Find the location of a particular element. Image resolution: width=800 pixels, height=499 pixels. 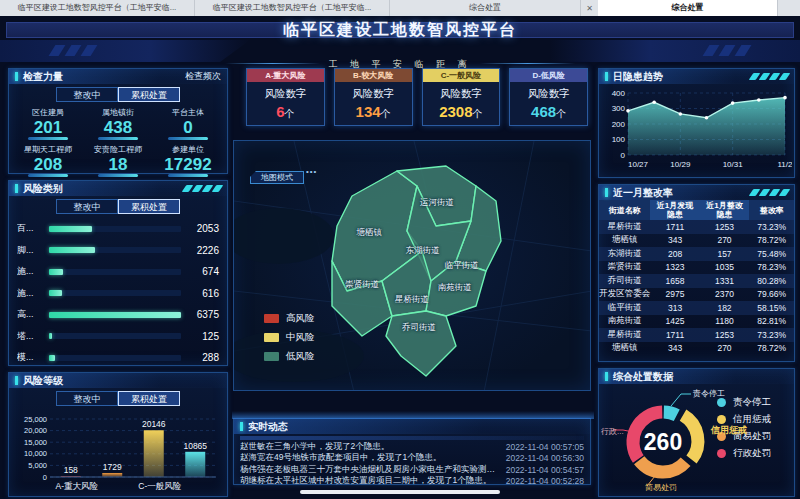

table-cell: 157 is located at coordinates (724, 254).